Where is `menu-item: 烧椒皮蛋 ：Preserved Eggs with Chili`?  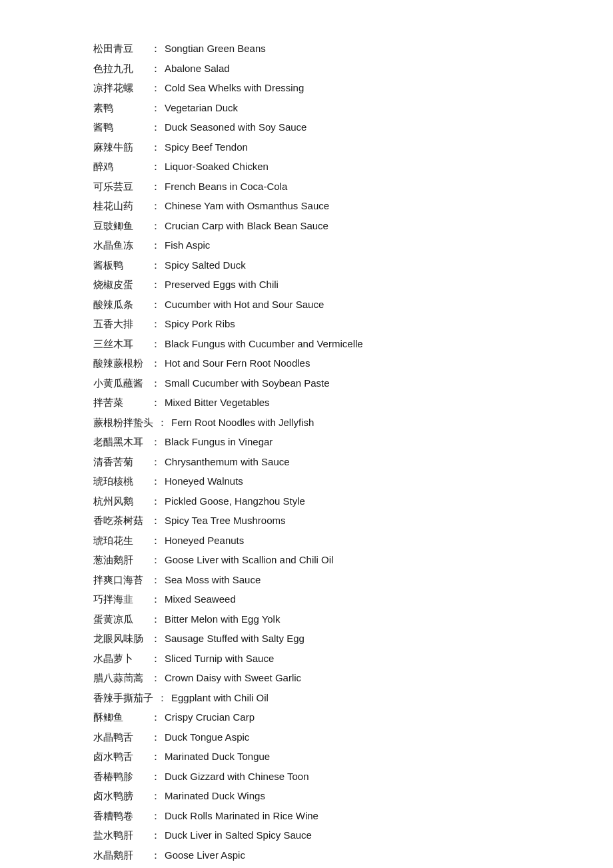 menu-item: 烧椒皮蛋 ：Preserved Eggs with Chili is located at coordinates (306, 285).